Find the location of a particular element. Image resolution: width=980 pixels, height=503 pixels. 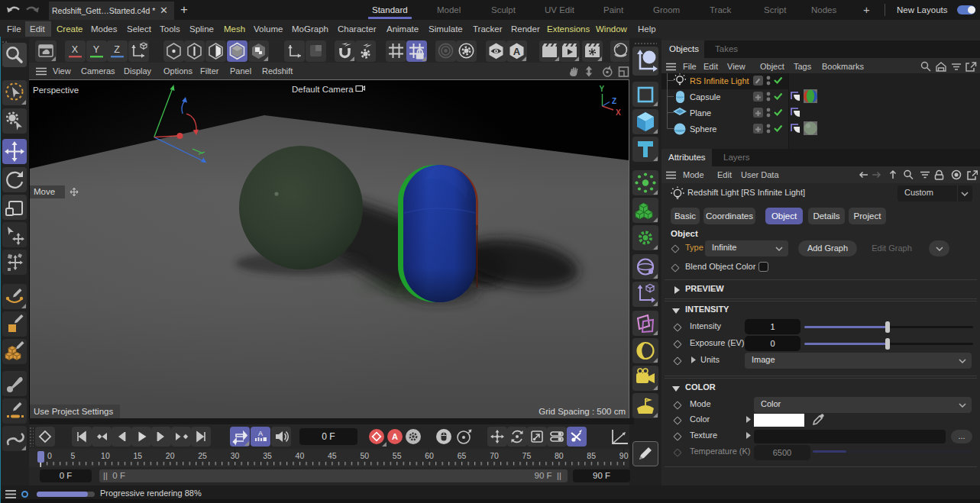

svg-text: 0 is located at coordinates (50, 456).